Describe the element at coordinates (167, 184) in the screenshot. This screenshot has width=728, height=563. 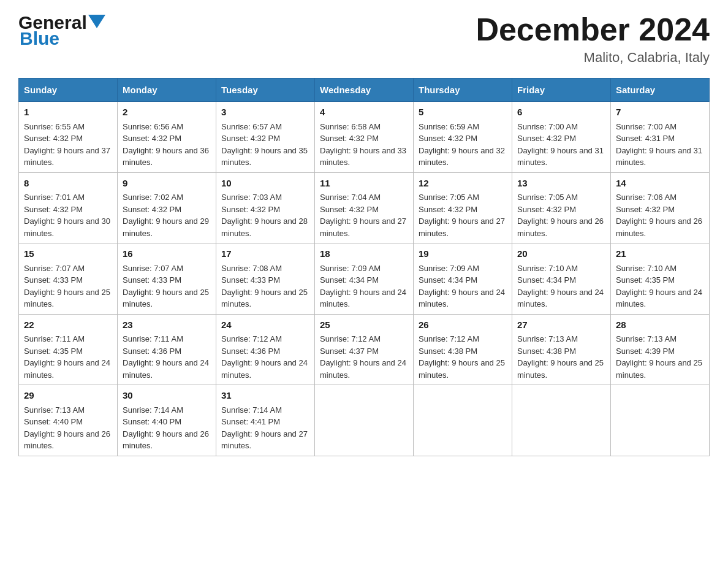
I see `day-number: 9` at that location.